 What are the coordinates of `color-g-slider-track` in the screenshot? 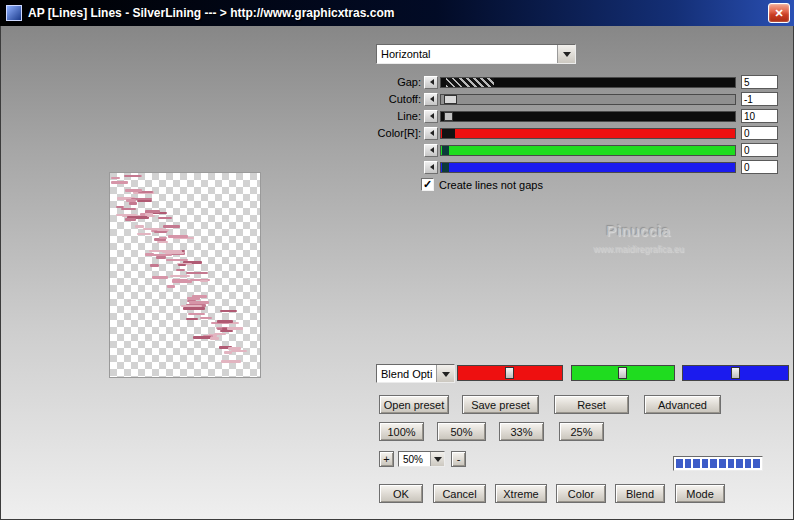 It's located at (588, 150).